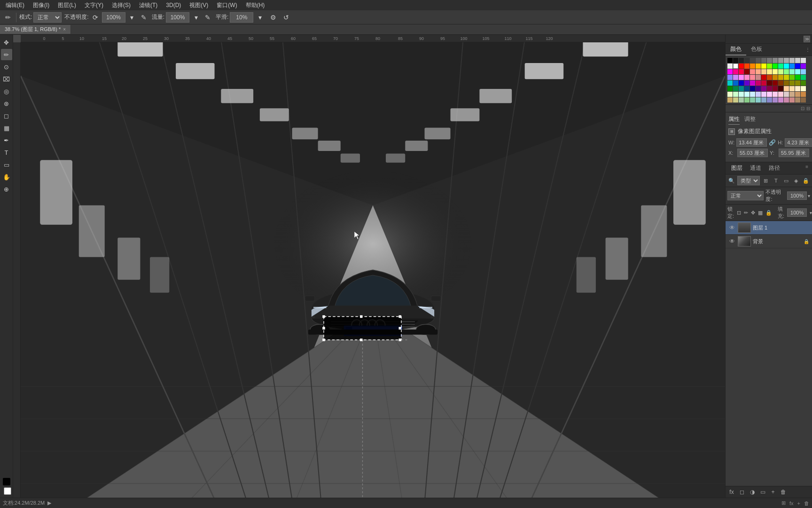 The width and height of the screenshot is (812, 508). What do you see at coordinates (7, 42) in the screenshot?
I see `move-tool: ✥` at bounding box center [7, 42].